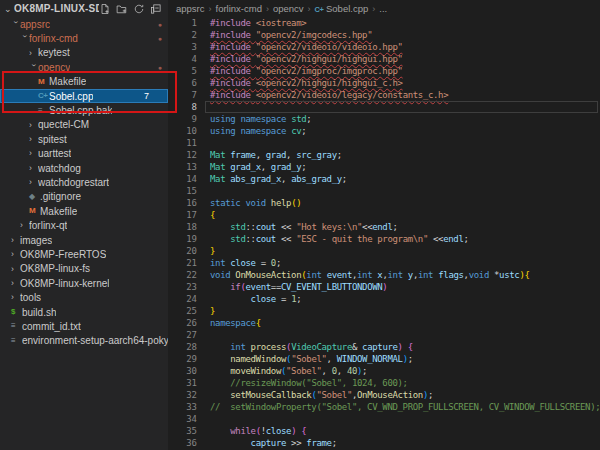  I want to click on tree-item-ok8mp-linux-kernel: ›OK8MP-linux-kernel, so click(84, 283).